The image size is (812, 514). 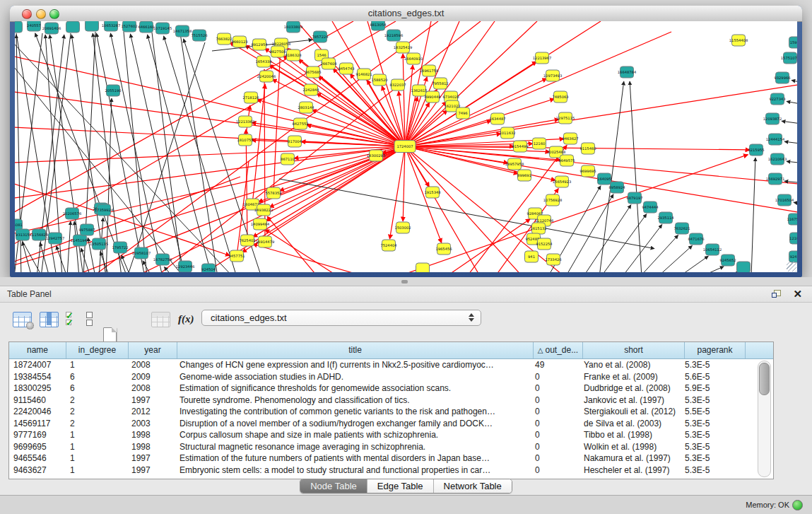 I want to click on table-cell: Tourette syndrome. Phenomenology and cla…, so click(x=353, y=400).